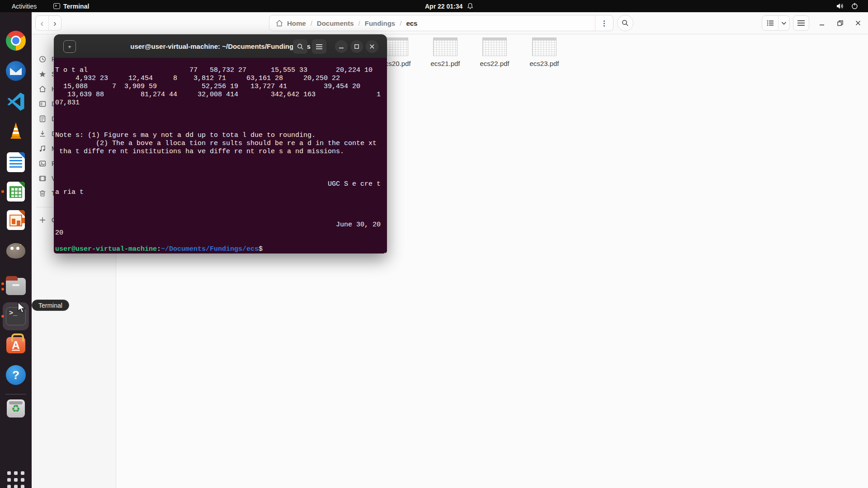  I want to click on prompt-user: user@user-virtual-machine, so click(106, 249).